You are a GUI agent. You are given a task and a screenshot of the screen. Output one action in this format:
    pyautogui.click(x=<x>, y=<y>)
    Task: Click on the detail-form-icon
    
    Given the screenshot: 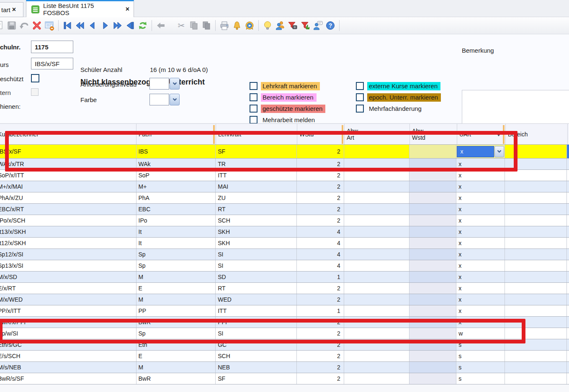 What is the action you would take?
    pyautogui.click(x=49, y=26)
    